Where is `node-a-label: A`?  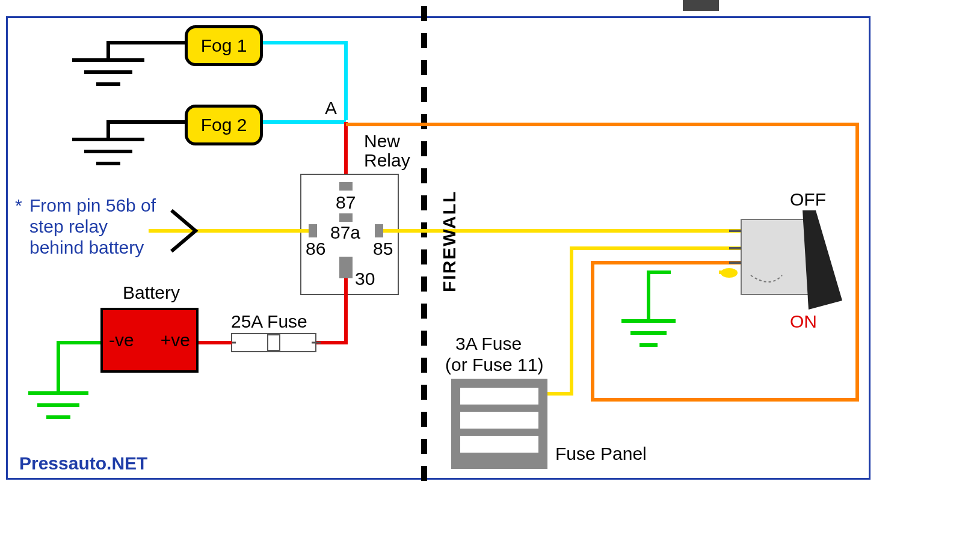
node-a-label: A is located at coordinates (331, 108).